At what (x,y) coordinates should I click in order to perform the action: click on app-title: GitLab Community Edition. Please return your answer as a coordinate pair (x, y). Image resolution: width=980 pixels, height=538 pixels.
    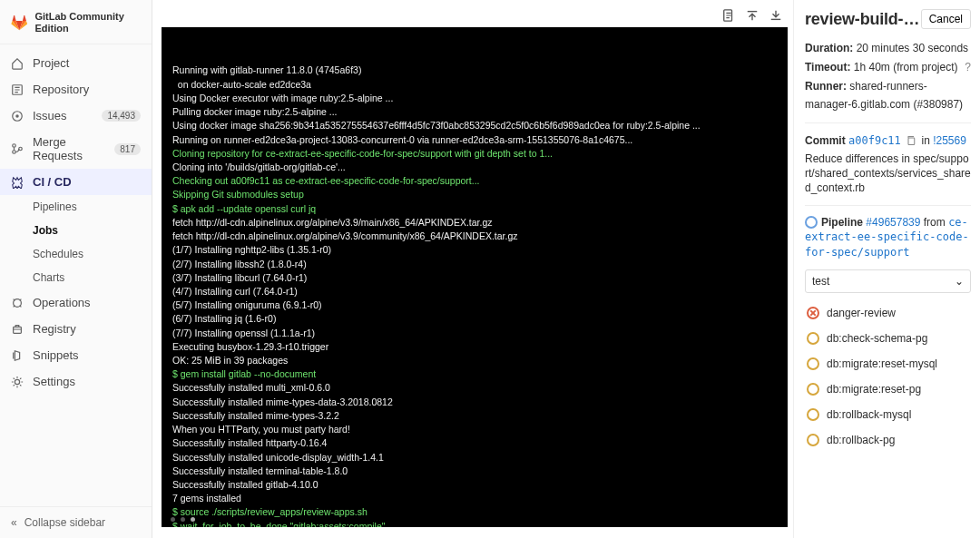
    Looking at the image, I should click on (87, 23).